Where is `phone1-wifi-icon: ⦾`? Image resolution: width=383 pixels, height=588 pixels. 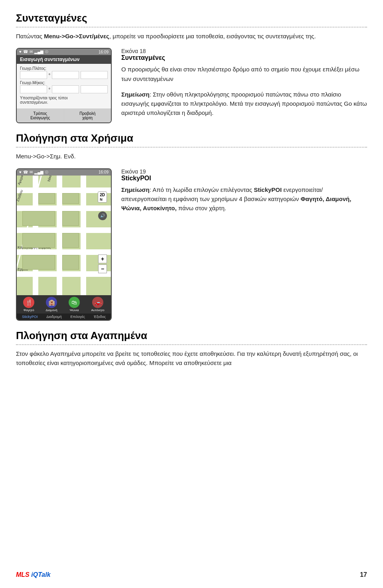
phone1-wifi-icon: ⦾ is located at coordinates (47, 52).